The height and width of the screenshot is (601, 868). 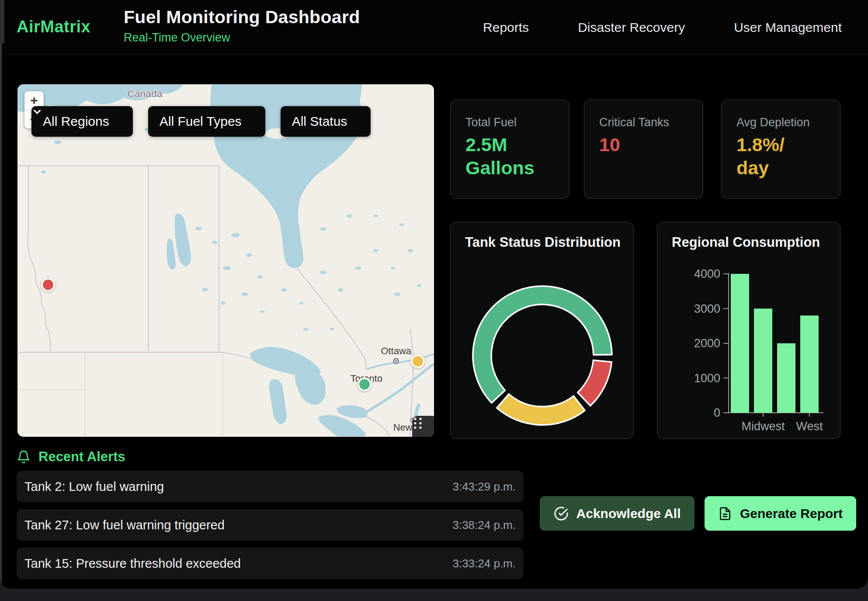 I want to click on filter-regions: All Regions, so click(x=82, y=121).